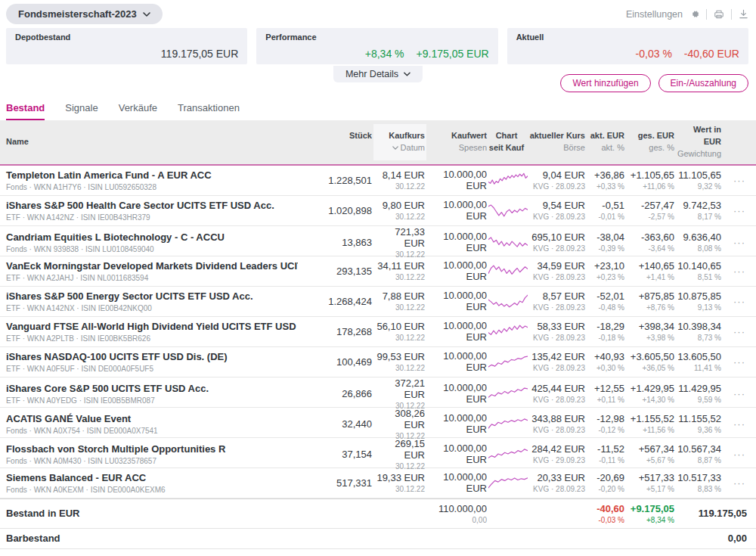 The image size is (756, 556). I want to click on tab-verkaeufe: Verkäufe, so click(138, 111).